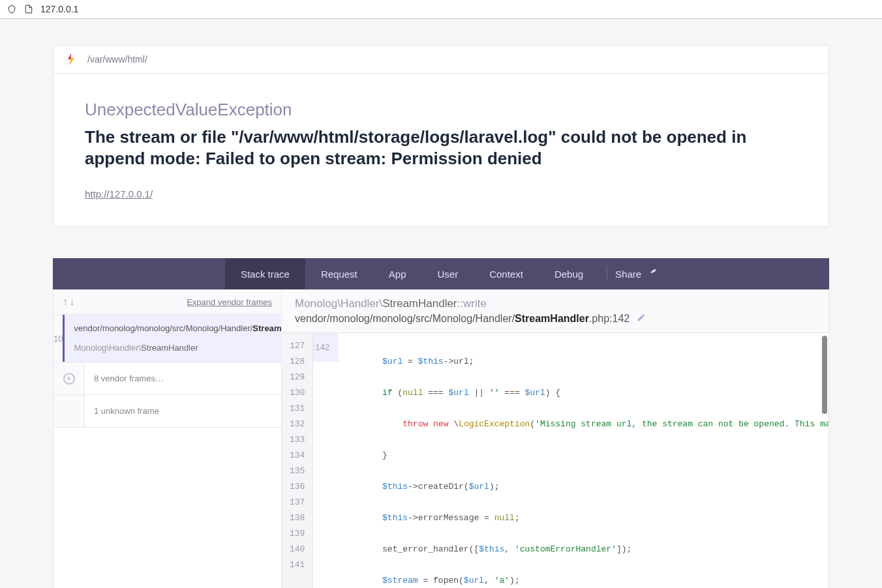  I want to click on scrollbar, so click(825, 460).